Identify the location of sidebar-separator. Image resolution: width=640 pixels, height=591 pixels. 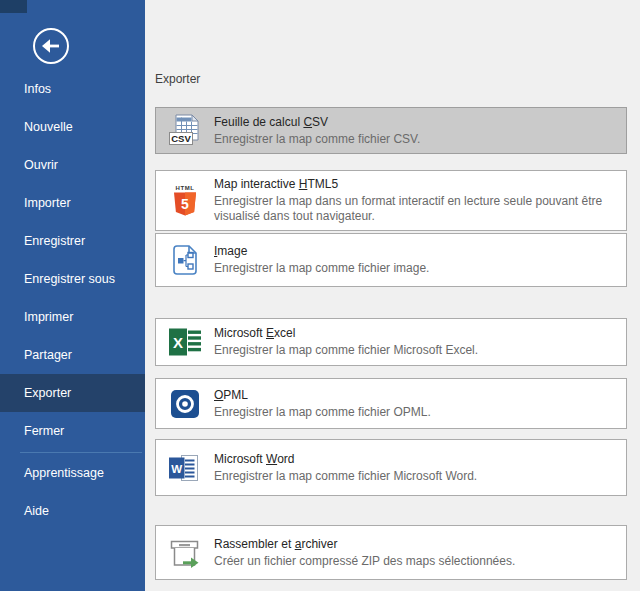
(81, 452).